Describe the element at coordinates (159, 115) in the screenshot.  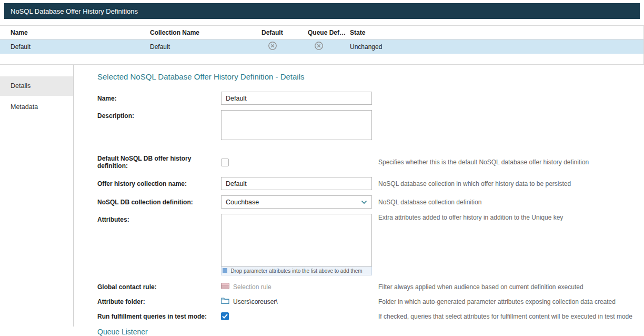
I see `description-label: Description:` at that location.